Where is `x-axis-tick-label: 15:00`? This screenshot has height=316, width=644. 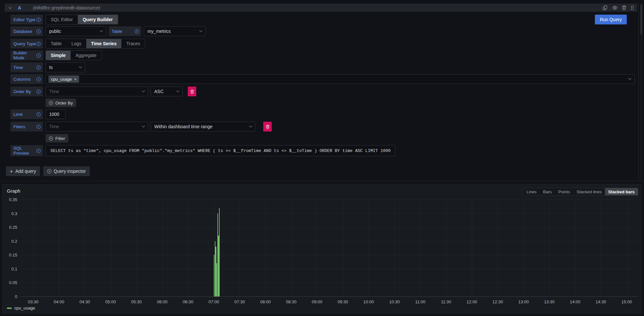
x-axis-tick-label: 15:00 is located at coordinates (627, 302).